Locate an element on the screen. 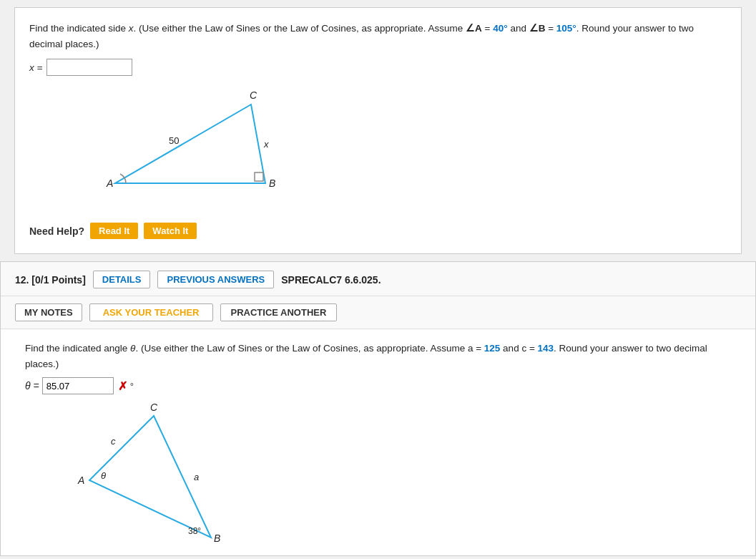  angle-a-label: ∠A is located at coordinates (473, 29).